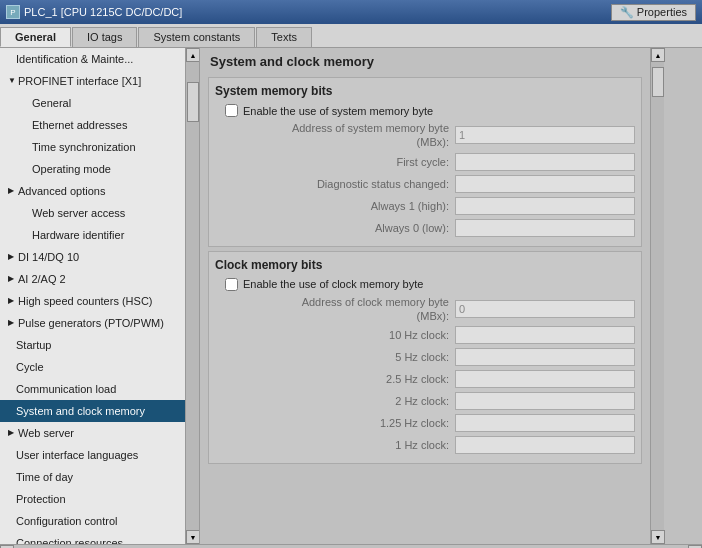 The height and width of the screenshot is (548, 702). I want to click on form-row-first-cycle: First cycle:, so click(425, 162).